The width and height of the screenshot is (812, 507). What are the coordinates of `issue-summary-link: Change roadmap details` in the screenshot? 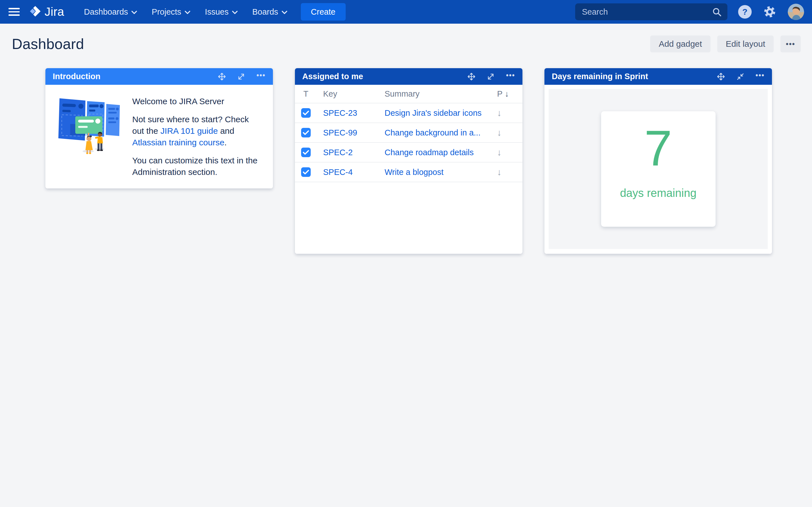 It's located at (441, 153).